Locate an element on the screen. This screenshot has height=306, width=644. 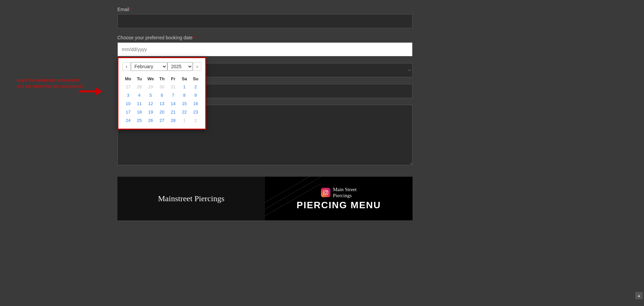
calendar-day: 17 is located at coordinates (128, 112).